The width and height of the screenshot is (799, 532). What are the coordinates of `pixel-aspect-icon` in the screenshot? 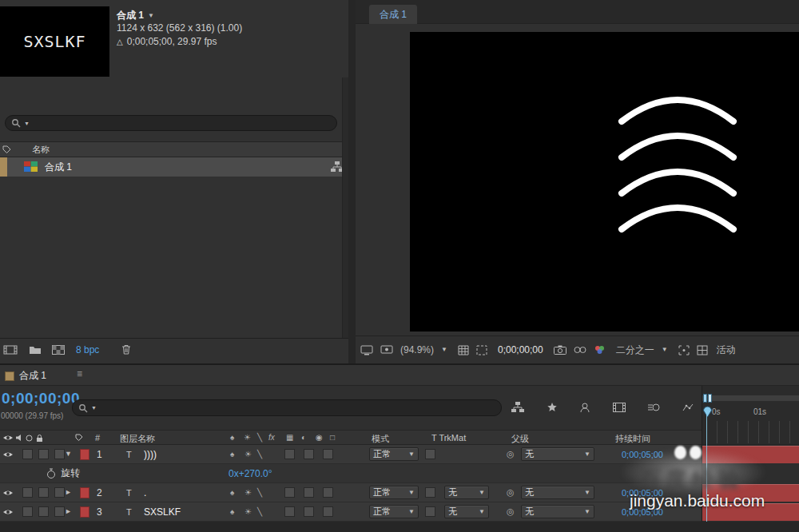 It's located at (702, 350).